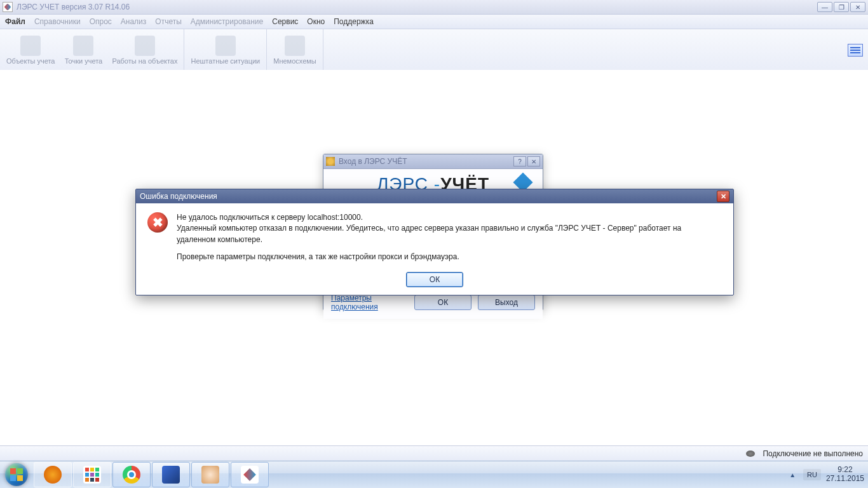 The width and height of the screenshot is (868, 488). Describe the element at coordinates (31, 46) in the screenshot. I see `home-icon` at that location.